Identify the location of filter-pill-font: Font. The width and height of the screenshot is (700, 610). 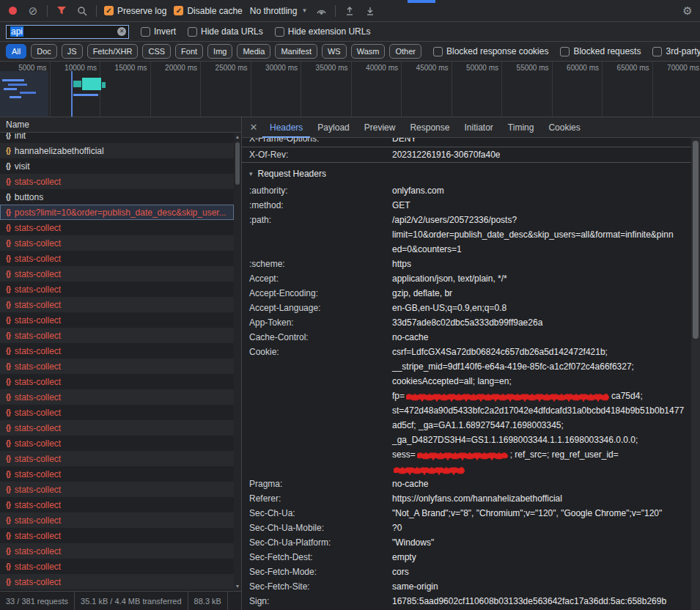
(189, 51).